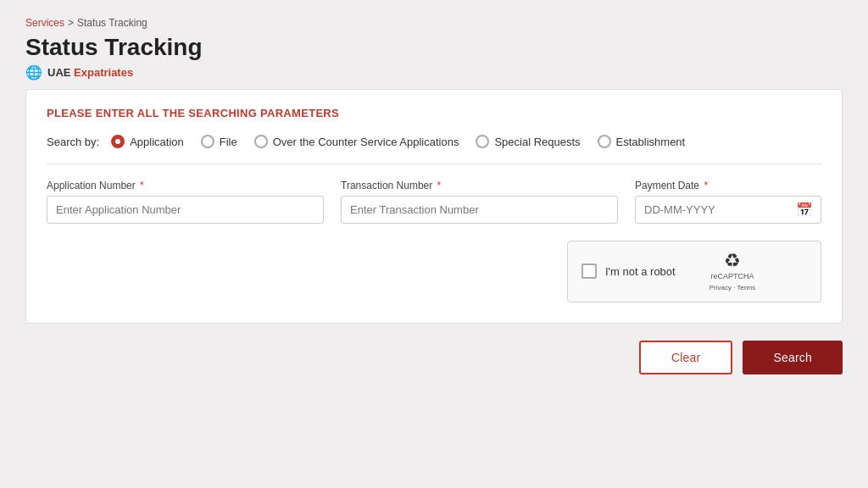 This screenshot has height=488, width=868. I want to click on logo-row: 🌐 UAE Expatriates, so click(434, 73).